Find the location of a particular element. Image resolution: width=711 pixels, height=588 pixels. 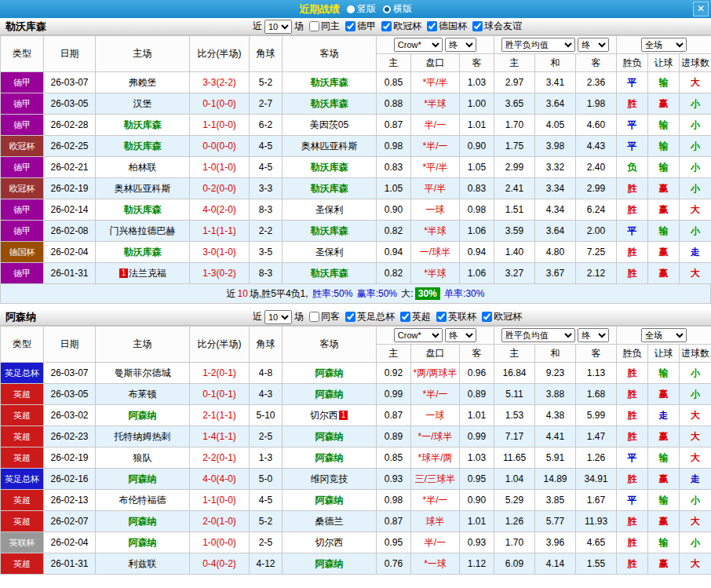

home-team-cell: 布伦特福德 is located at coordinates (143, 501).